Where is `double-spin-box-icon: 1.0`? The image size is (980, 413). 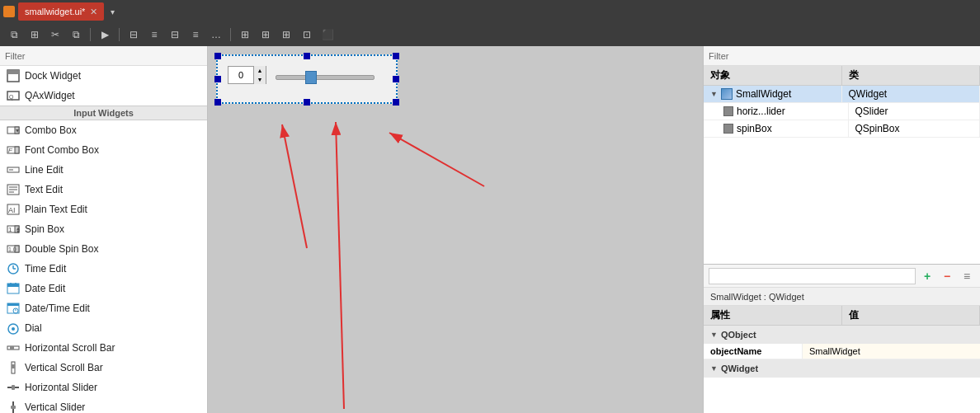
double-spin-box-icon: 1.0 is located at coordinates (13, 249).